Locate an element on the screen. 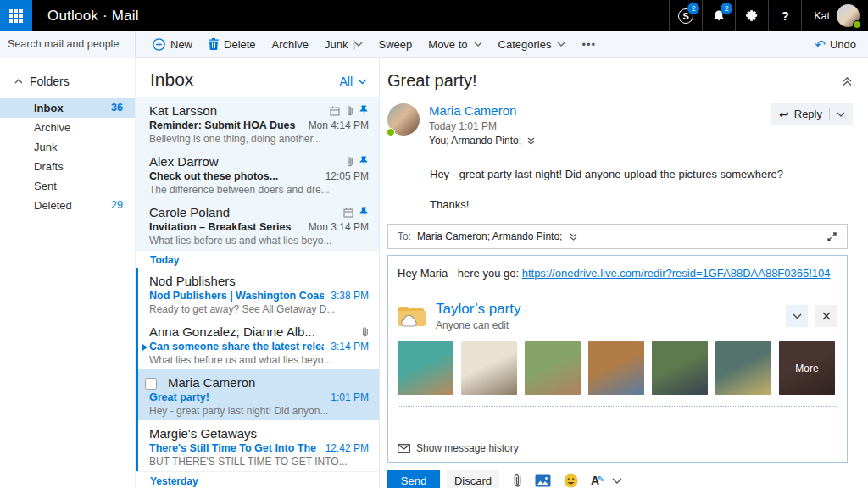  formatting-icon: A✎ is located at coordinates (595, 480).